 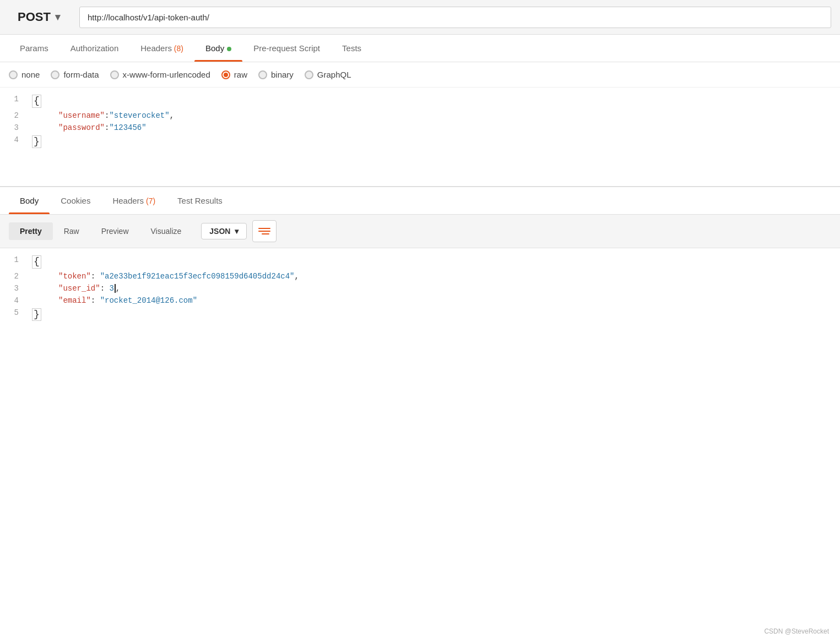 What do you see at coordinates (420, 231) in the screenshot?
I see `view-options-row: PrettyRawPreviewVisualizeJSON ▾` at bounding box center [420, 231].